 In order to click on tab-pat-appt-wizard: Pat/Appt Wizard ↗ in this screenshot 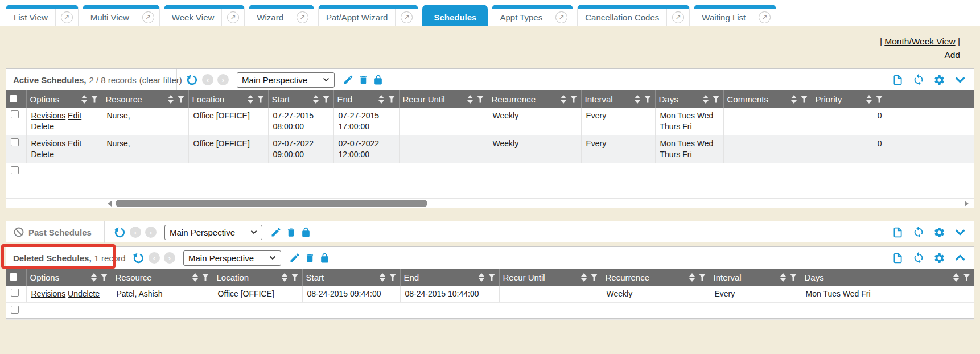, I will do `click(368, 15)`.